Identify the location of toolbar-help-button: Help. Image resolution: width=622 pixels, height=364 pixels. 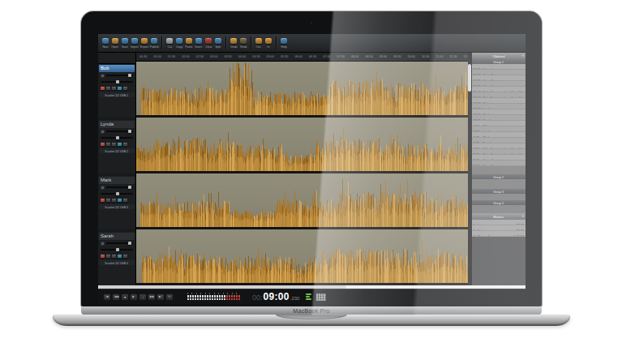
(284, 43).